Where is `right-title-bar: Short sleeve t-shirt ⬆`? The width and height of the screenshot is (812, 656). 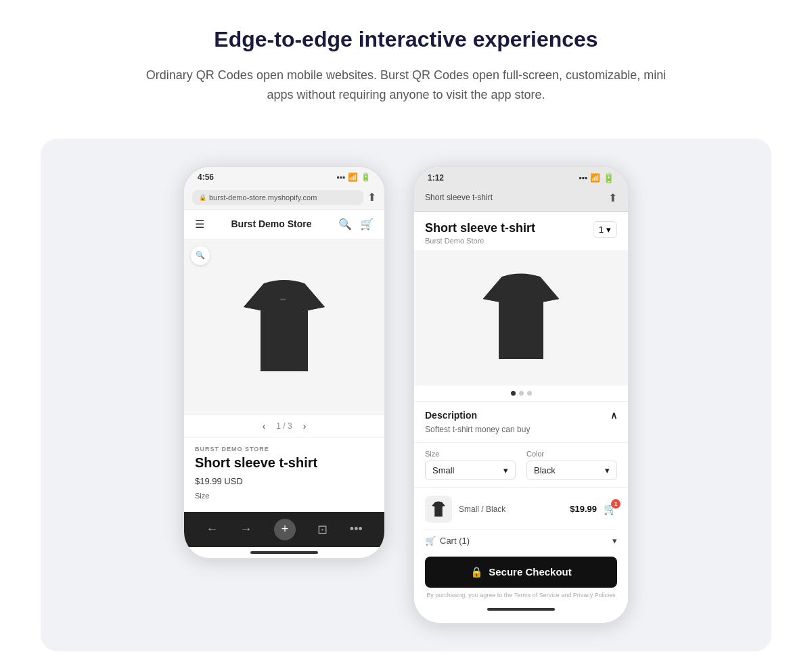
right-title-bar: Short sleeve t-shirt ⬆ is located at coordinates (521, 200).